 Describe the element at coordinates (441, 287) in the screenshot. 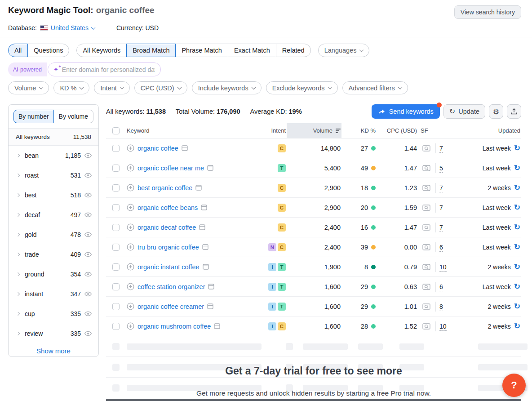

I see `sf-value: 6` at that location.